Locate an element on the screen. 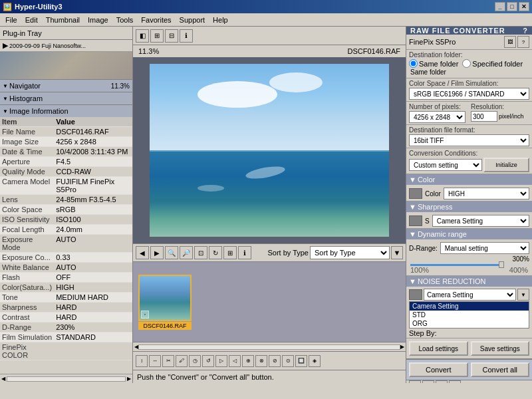  load-settings-btn: Load settings is located at coordinates (439, 348).